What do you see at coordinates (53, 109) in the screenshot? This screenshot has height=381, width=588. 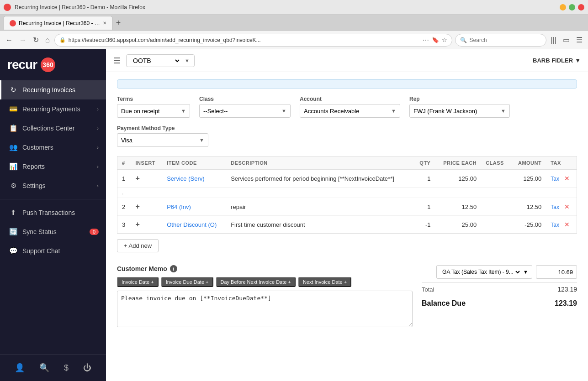 I see `sidebar-item-recurring-payments: 💳 Recurring Payments ›` at bounding box center [53, 109].